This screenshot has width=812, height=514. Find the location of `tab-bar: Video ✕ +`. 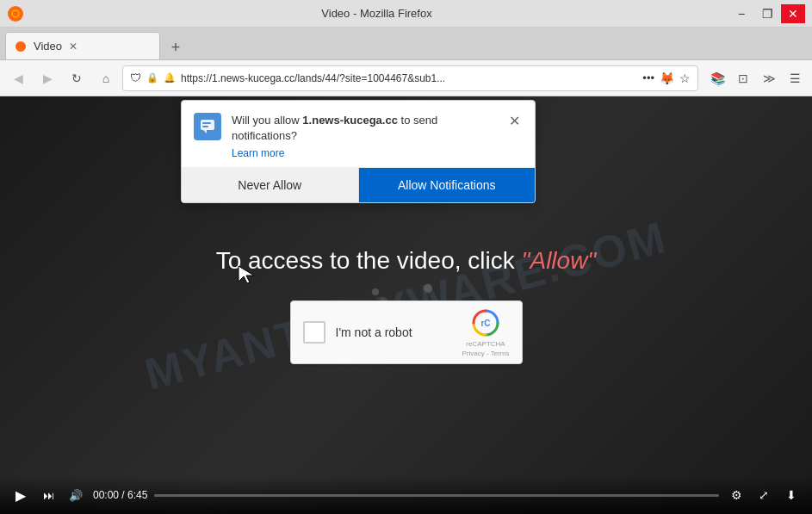

tab-bar: Video ✕ + is located at coordinates (406, 44).